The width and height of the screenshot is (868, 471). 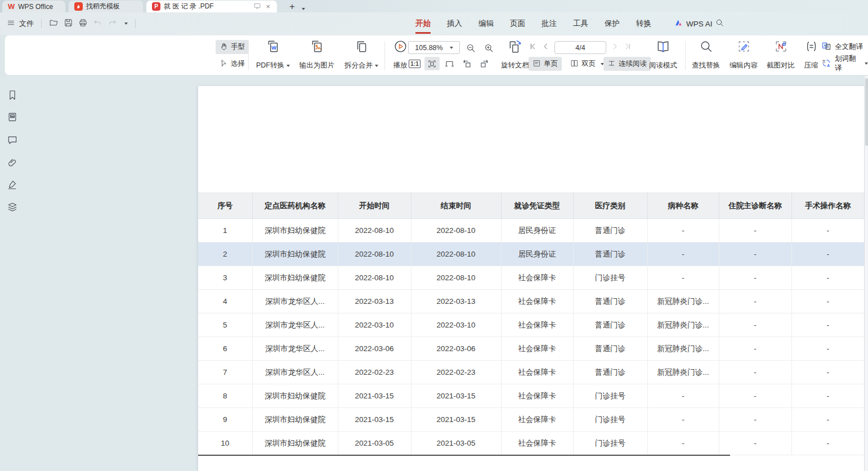 What do you see at coordinates (686, 56) in the screenshot?
I see `divider` at bounding box center [686, 56].